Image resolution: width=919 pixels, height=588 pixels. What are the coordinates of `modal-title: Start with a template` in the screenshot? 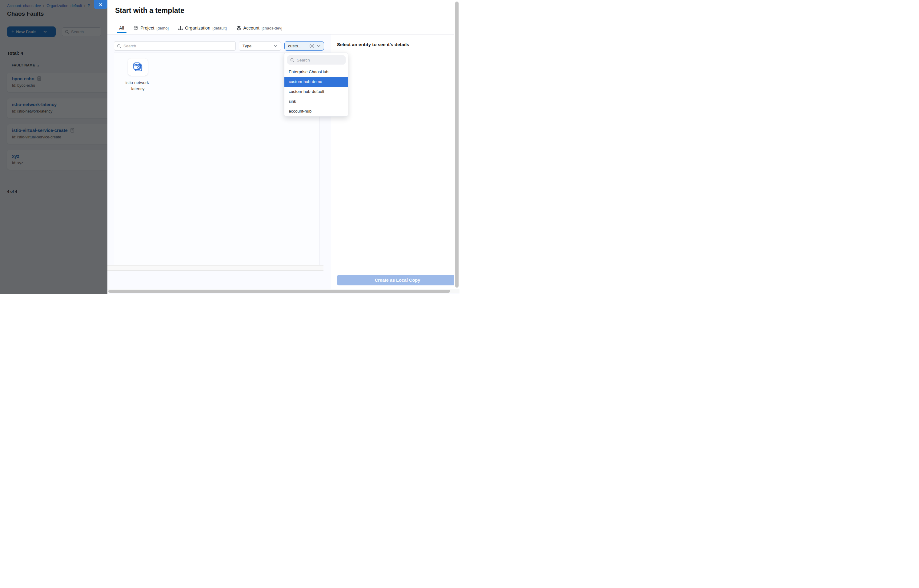 It's located at (150, 11).